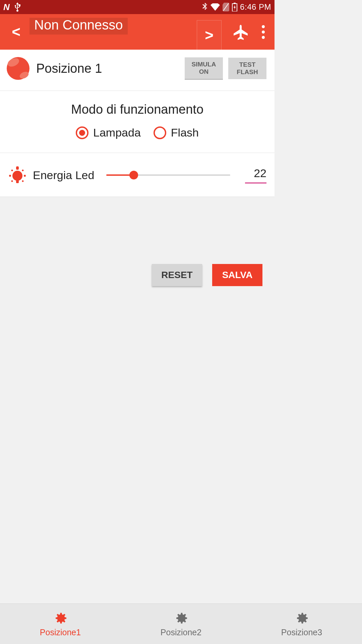 This screenshot has height=644, width=362. What do you see at coordinates (16, 32) in the screenshot?
I see `nav-prev-button: <` at bounding box center [16, 32].